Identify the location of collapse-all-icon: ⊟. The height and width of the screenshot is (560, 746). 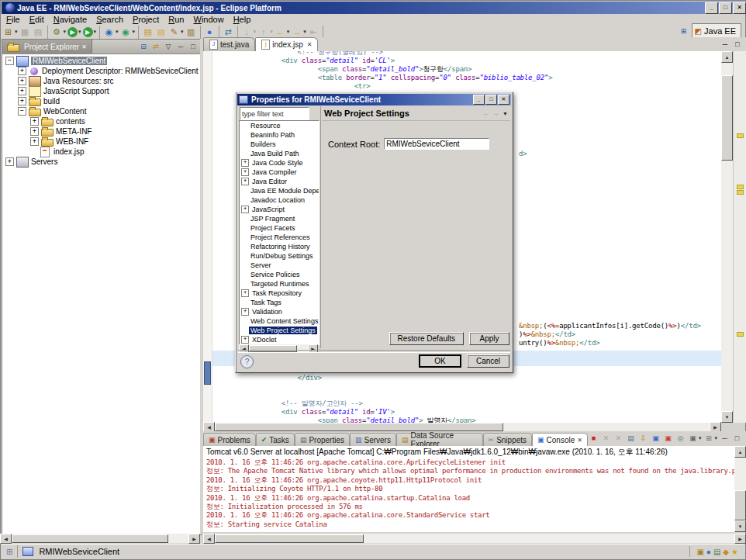
(143, 47).